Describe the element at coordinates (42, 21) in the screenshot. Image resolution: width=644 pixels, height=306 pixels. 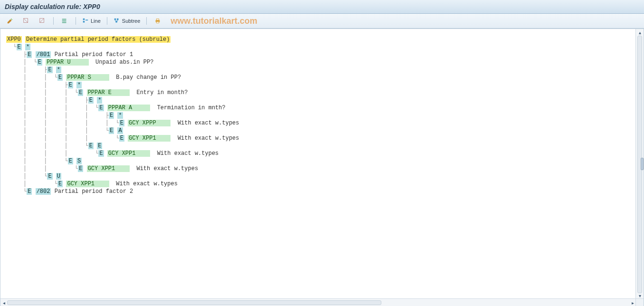
I see `collapse-button` at that location.